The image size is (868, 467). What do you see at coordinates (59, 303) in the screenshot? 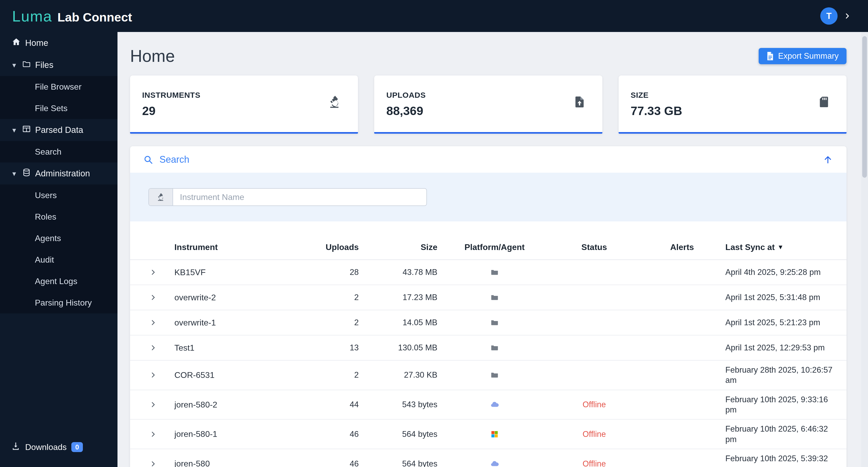
I see `sidebar-item-parsing-history: Parsing History` at bounding box center [59, 303].